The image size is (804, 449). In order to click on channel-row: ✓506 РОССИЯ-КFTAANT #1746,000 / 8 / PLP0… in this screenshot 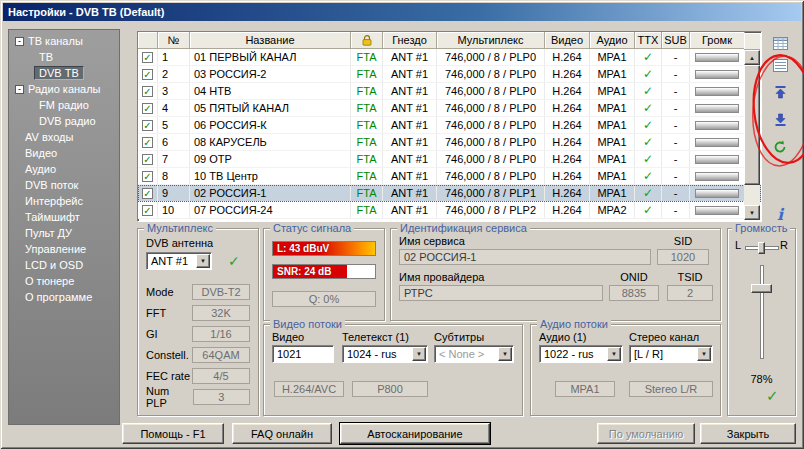, I will do `click(450, 126)`.